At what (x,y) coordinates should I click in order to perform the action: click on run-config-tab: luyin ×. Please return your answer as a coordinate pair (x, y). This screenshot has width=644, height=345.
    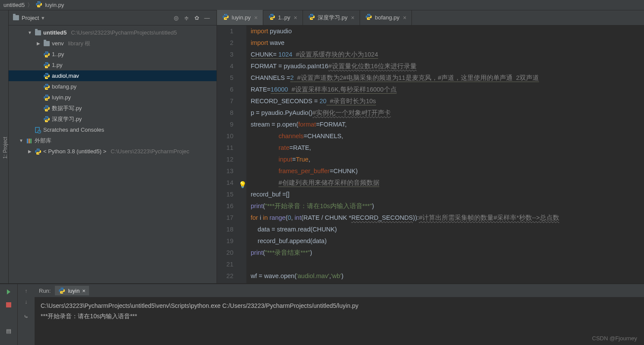
    Looking at the image, I should click on (72, 291).